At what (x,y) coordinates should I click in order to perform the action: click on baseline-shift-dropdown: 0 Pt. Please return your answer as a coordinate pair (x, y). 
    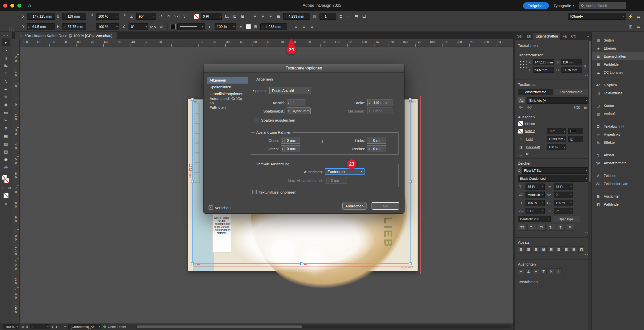
    Looking at the image, I should click on (535, 211).